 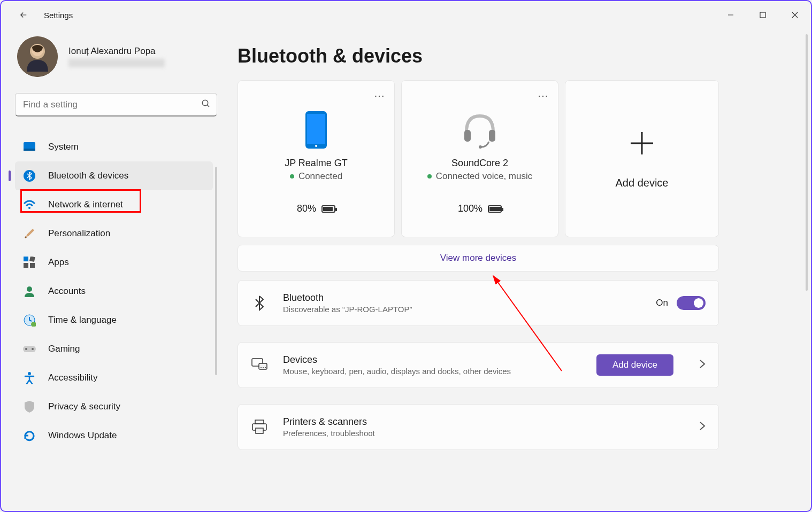 What do you see at coordinates (114, 349) in the screenshot?
I see `nav-item-gaming: Gaming` at bounding box center [114, 349].